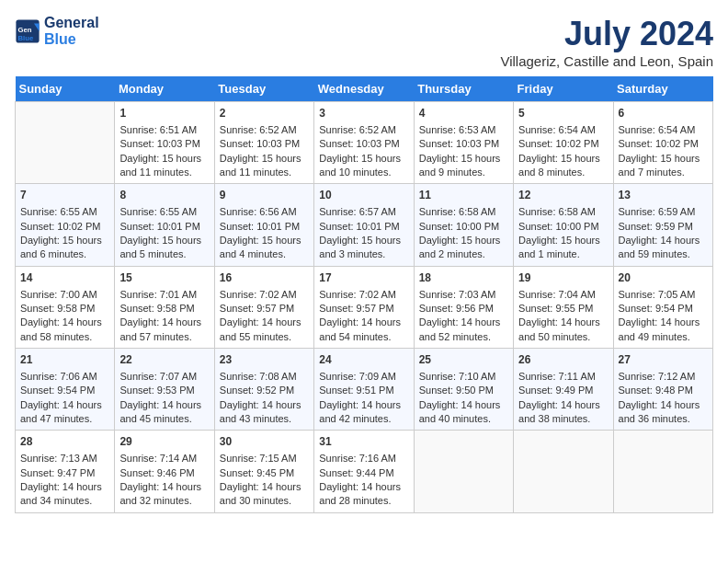  I want to click on calendar-cell: 13Sunrise: 6:59 AMSunset: 9:59 PMDayligh…, so click(663, 224).